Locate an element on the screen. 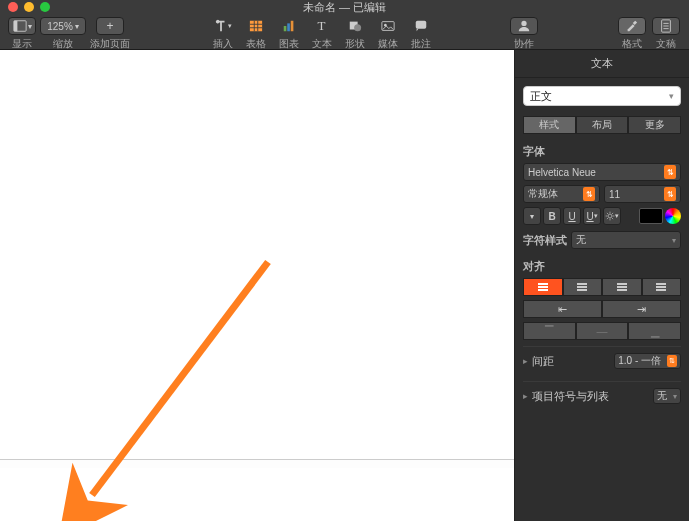  char-style-select: 无 ▾ is located at coordinates (626, 240).